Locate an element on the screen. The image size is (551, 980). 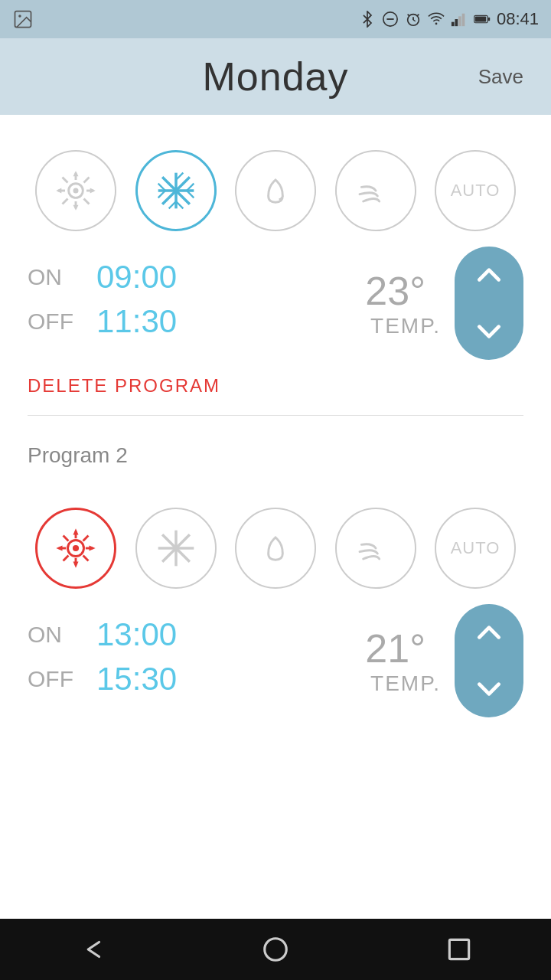
page-title: Monday is located at coordinates (276, 77).